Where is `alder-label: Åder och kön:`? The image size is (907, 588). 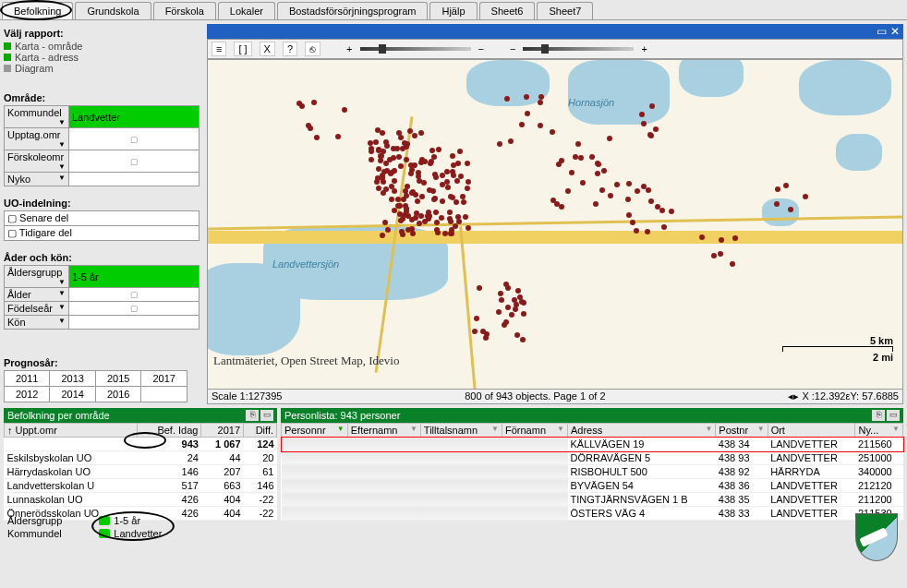 alder-label: Åder och kön: is located at coordinates (102, 258).